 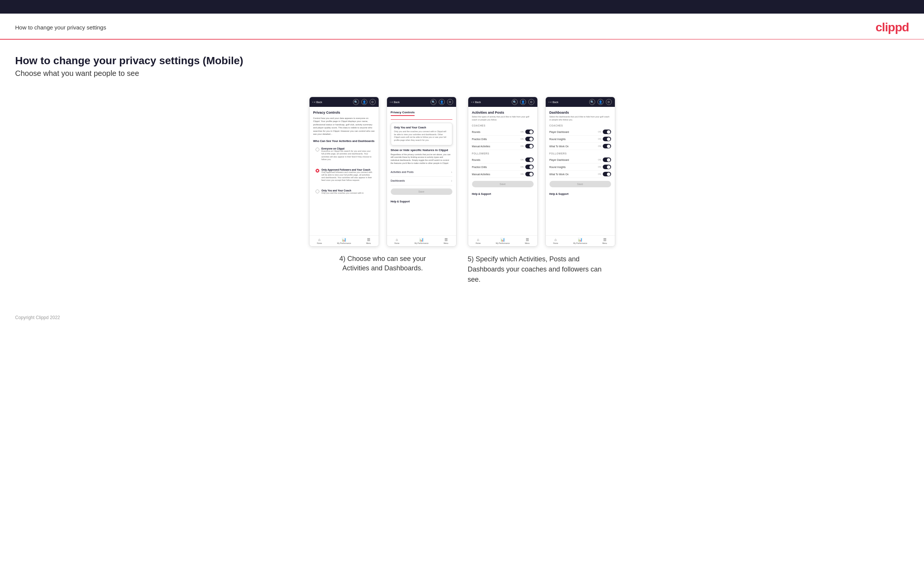 What do you see at coordinates (478, 243) in the screenshot?
I see `nav-home-label-s3: Home` at bounding box center [478, 243].